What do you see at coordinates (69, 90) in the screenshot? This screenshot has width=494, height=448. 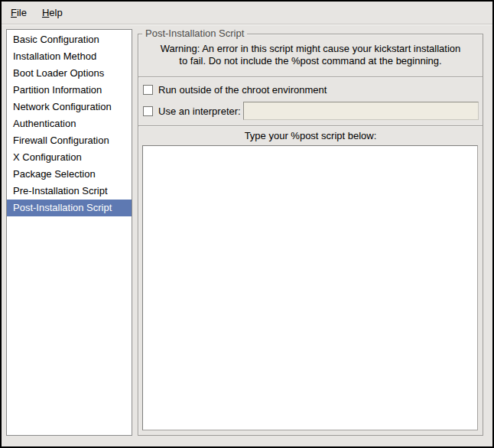 I see `sidebar-item-partition-information: Partition Information` at bounding box center [69, 90].